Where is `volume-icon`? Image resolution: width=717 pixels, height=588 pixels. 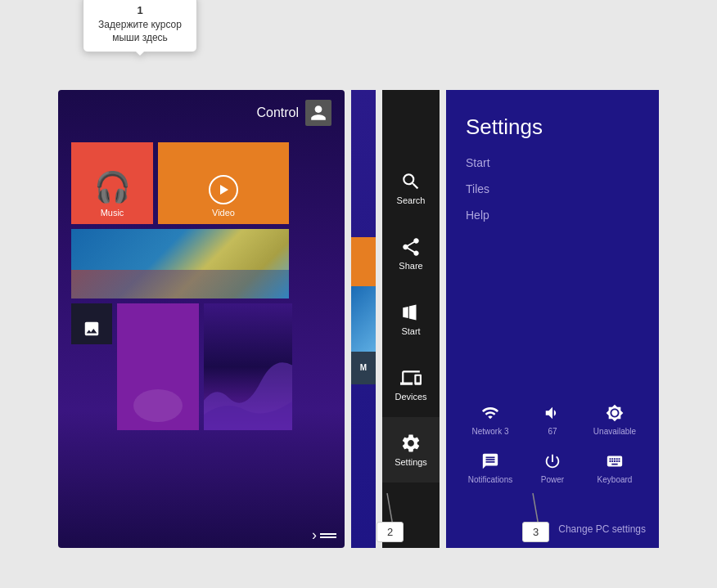
volume-icon is located at coordinates (552, 413).